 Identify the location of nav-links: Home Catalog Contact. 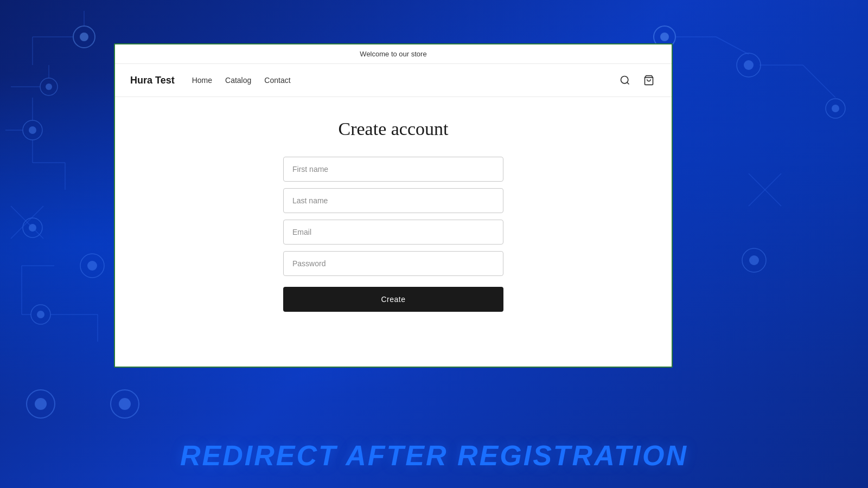
(405, 80).